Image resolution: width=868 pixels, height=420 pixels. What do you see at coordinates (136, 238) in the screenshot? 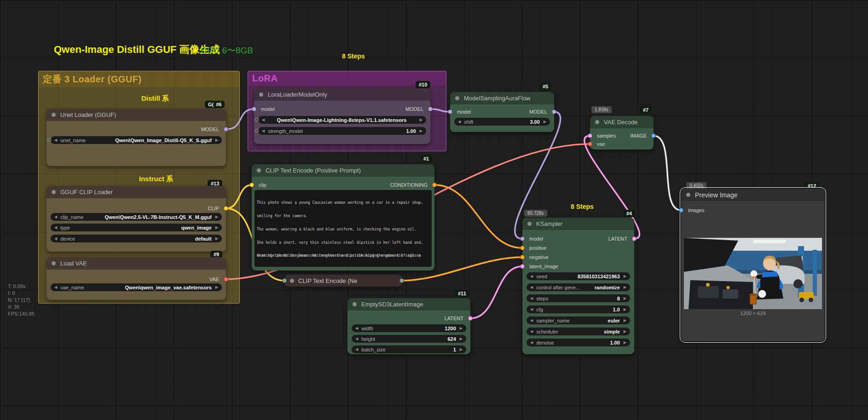
I see `widget-device: ◀ device default ▶` at bounding box center [136, 238].